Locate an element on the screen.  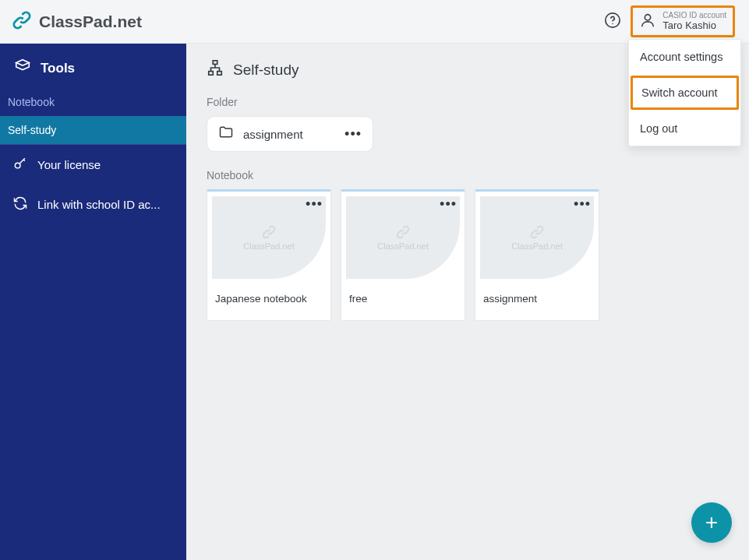
key-icon is located at coordinates (20, 165).